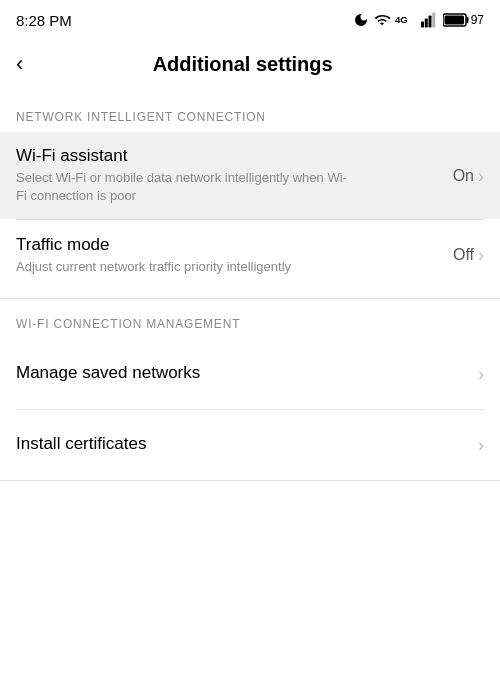 This screenshot has width=500, height=677. Describe the element at coordinates (243, 374) in the screenshot. I see `manage-networks-content: Manage saved networks` at that location.